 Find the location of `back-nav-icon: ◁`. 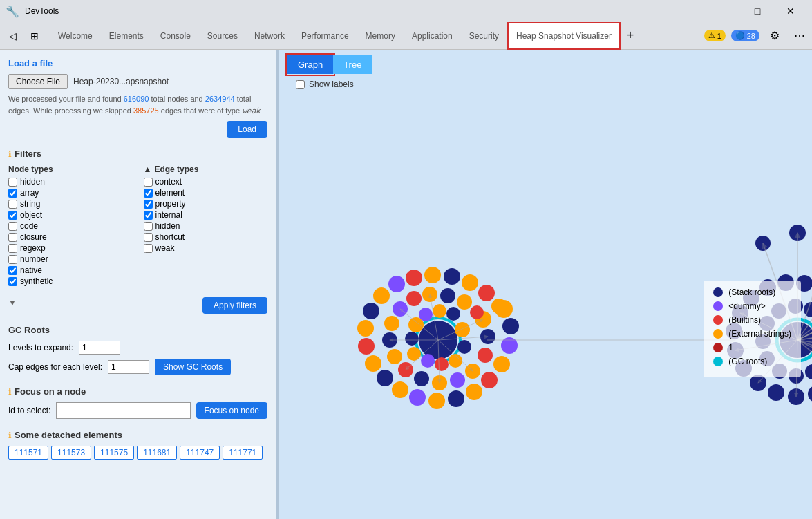

back-nav-icon: ◁ is located at coordinates (12, 36).